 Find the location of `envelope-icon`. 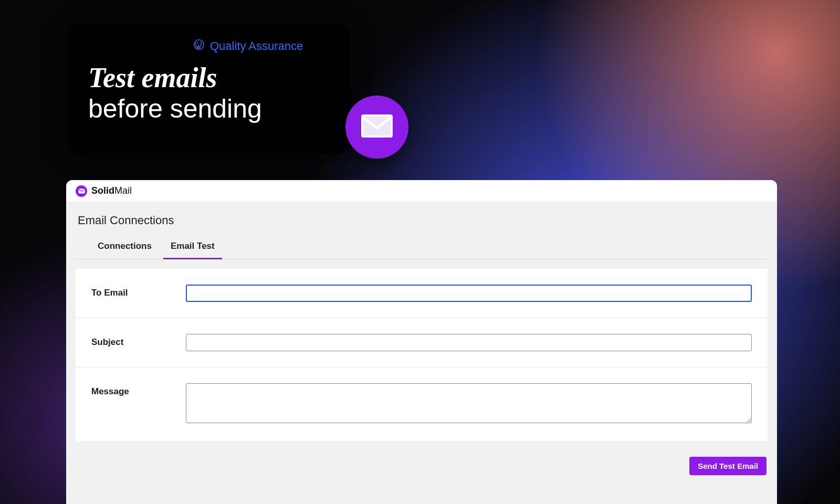

envelope-icon is located at coordinates (377, 127).